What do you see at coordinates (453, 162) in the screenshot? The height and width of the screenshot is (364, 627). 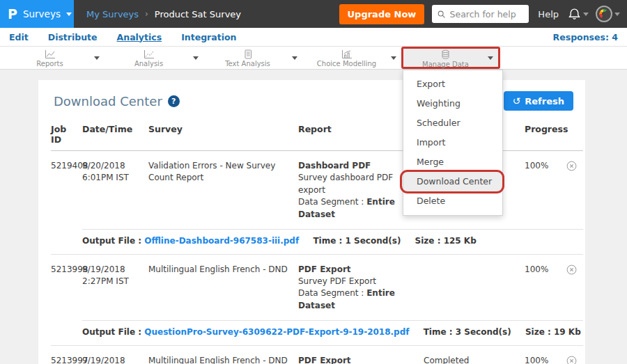 I see `menu-item-merge: Merge` at bounding box center [453, 162].